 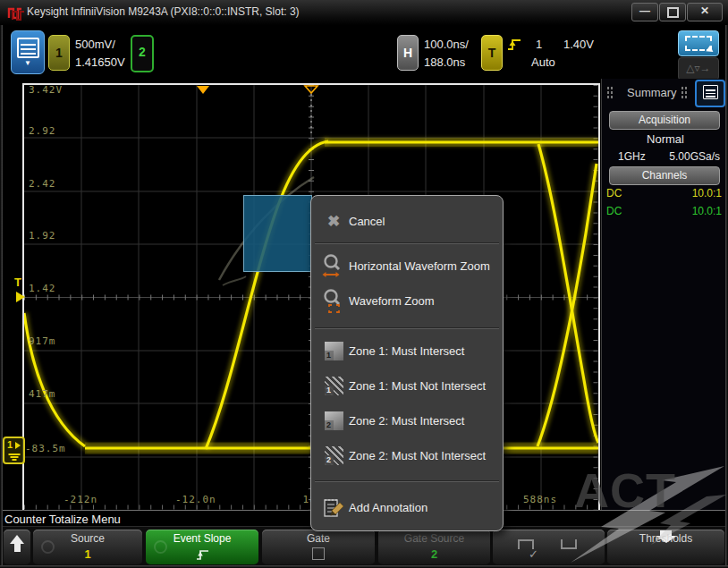 I want to click on chevron-down-icon: ▼, so click(x=28, y=64).